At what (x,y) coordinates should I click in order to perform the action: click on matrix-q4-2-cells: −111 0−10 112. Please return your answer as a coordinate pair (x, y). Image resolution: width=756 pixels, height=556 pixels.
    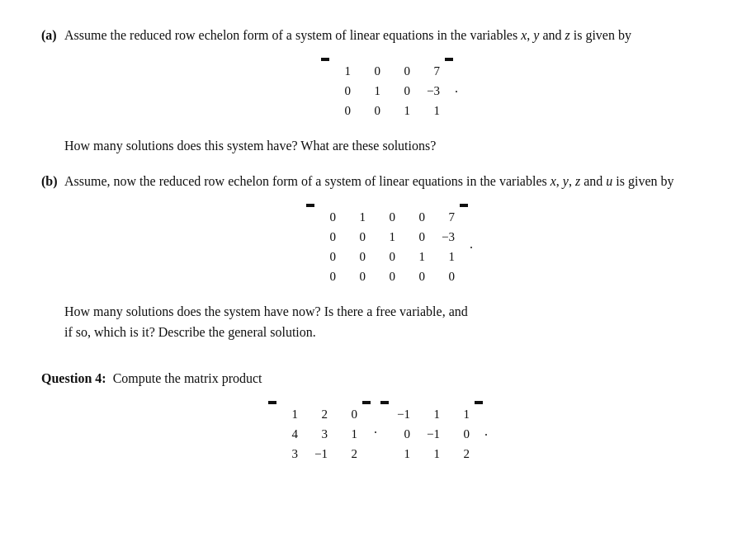
    Looking at the image, I should click on (432, 434).